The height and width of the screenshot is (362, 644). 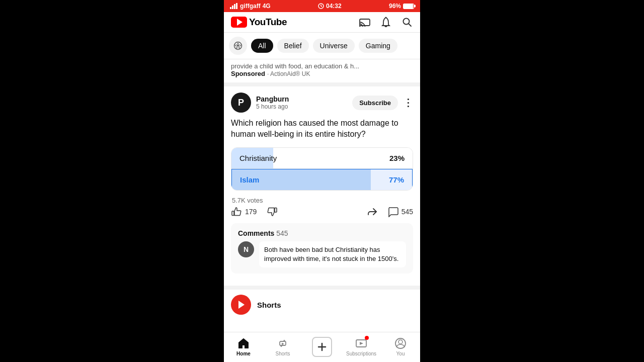 What do you see at coordinates (273, 99) in the screenshot?
I see `channel-name: Pangburn` at bounding box center [273, 99].